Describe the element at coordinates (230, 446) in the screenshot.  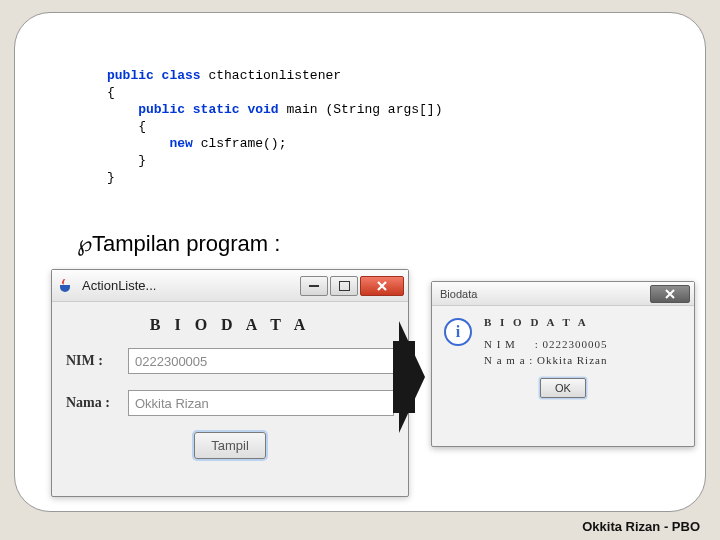
I see `button-row: Tampil` at that location.